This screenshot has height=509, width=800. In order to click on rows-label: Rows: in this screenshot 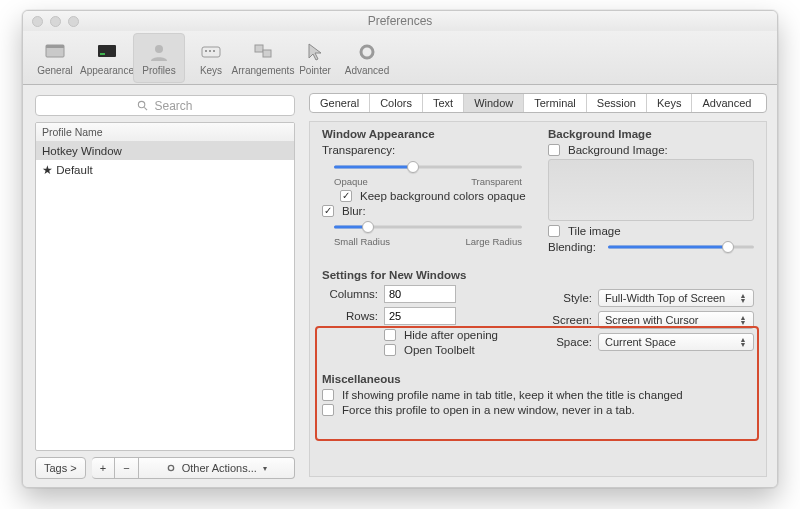, I will do `click(350, 316)`.